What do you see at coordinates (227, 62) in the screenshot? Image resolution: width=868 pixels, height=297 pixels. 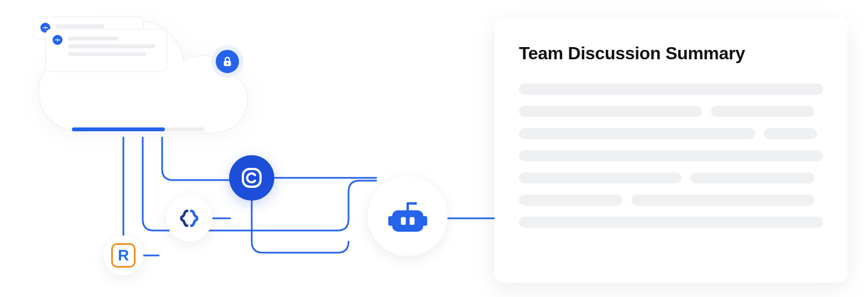 I see `lock-icon` at bounding box center [227, 62].